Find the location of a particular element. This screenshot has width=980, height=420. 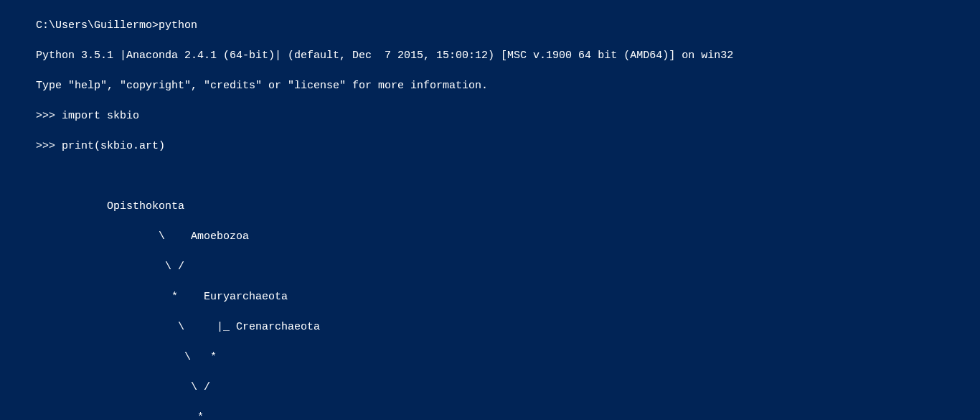

art-line: * is located at coordinates (490, 415).